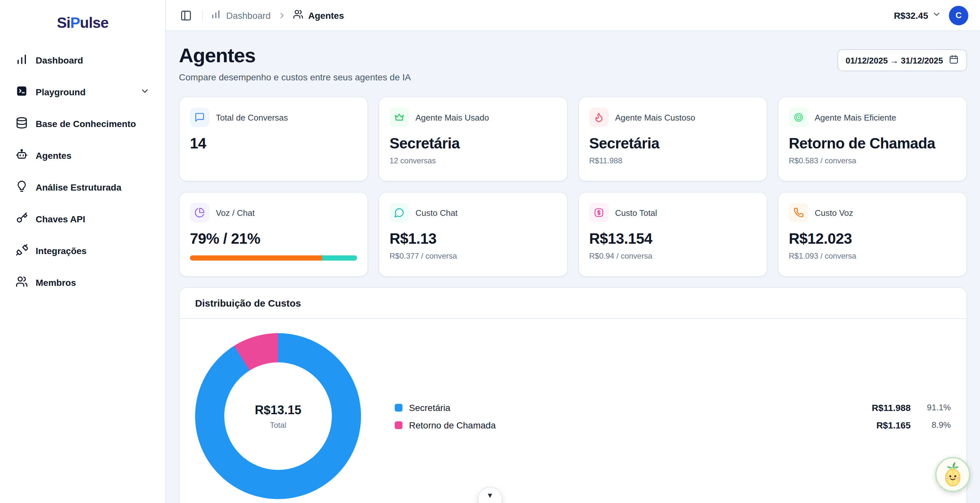 This screenshot has width=980, height=503. Describe the element at coordinates (240, 15) in the screenshot. I see `breadcrumb-dashboard: Dashboard` at that location.